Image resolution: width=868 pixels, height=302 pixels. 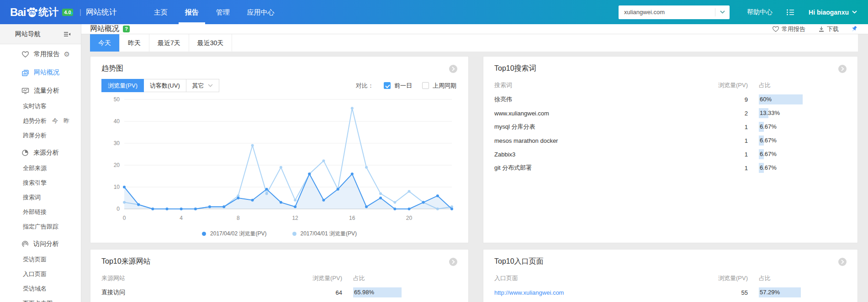 What do you see at coordinates (674, 12) in the screenshot?
I see `site-selector: xuliangwei.com` at bounding box center [674, 12].